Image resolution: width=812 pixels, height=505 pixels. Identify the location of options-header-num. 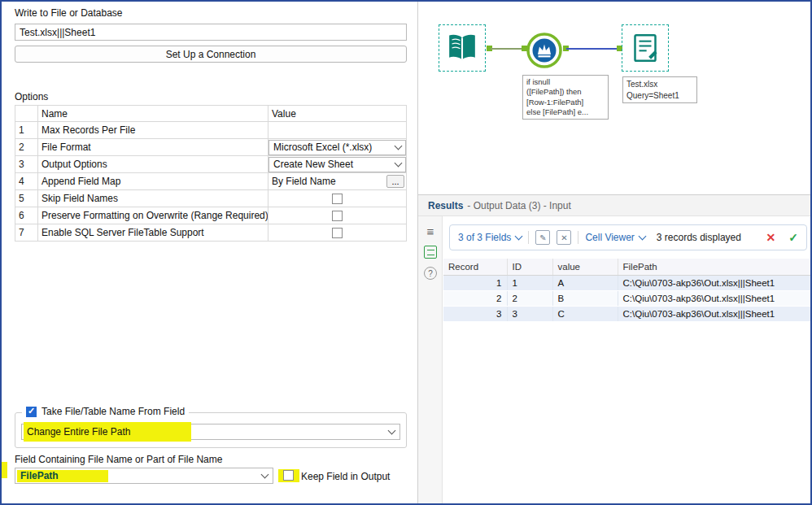
(27, 114).